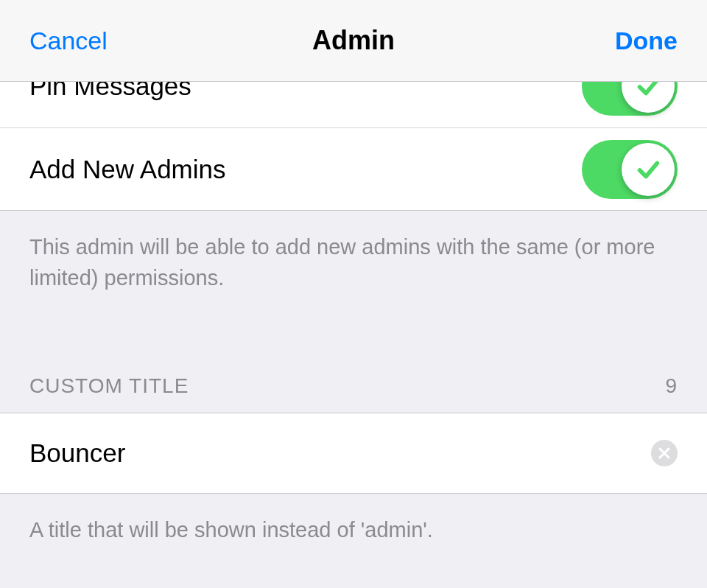 Image resolution: width=707 pixels, height=588 pixels. What do you see at coordinates (354, 252) in the screenshot?
I see `footer-add-new-admins: This admin will be able to add new admin…` at bounding box center [354, 252].